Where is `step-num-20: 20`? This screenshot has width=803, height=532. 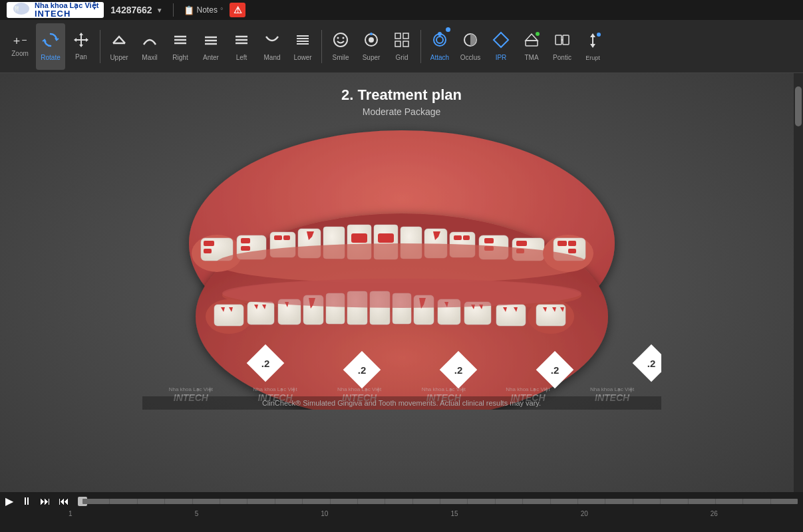
step-num-20: 20 is located at coordinates (584, 513).